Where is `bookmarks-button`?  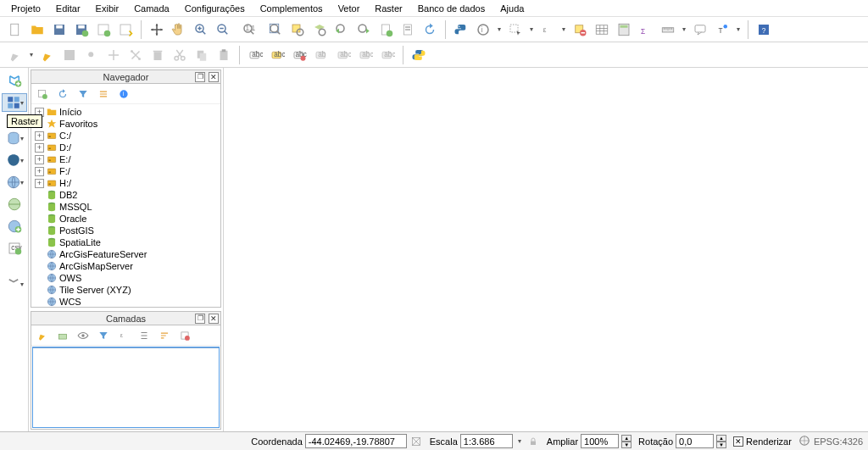
bookmarks-button is located at coordinates (408, 30).